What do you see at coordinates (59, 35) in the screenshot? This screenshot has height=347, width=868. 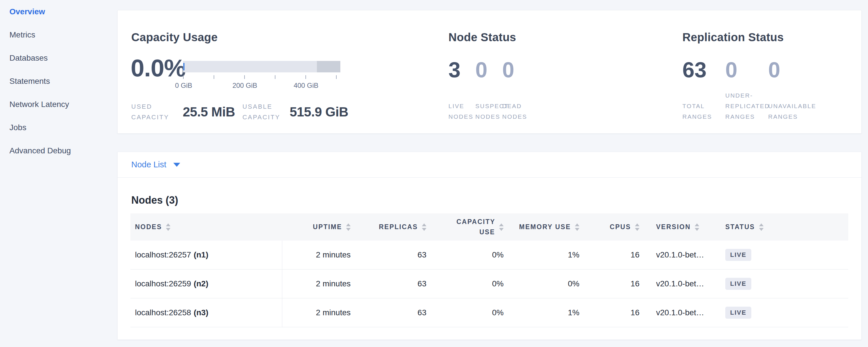 I see `sidebar-item-metrics: Metrics` at bounding box center [59, 35].